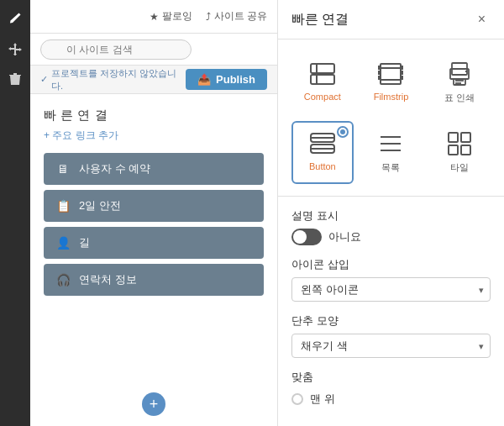 Image resolution: width=504 pixels, height=426 pixels. I want to click on toolbar-move-icon, so click(15, 49).